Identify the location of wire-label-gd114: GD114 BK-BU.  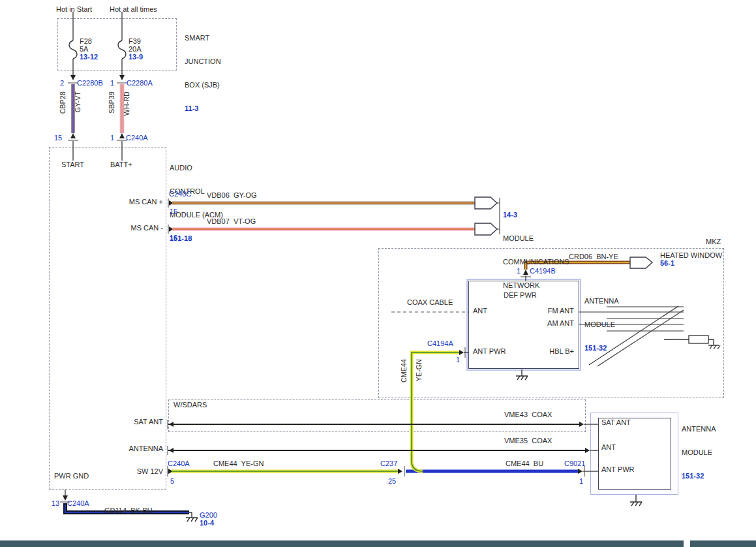
(129, 510).